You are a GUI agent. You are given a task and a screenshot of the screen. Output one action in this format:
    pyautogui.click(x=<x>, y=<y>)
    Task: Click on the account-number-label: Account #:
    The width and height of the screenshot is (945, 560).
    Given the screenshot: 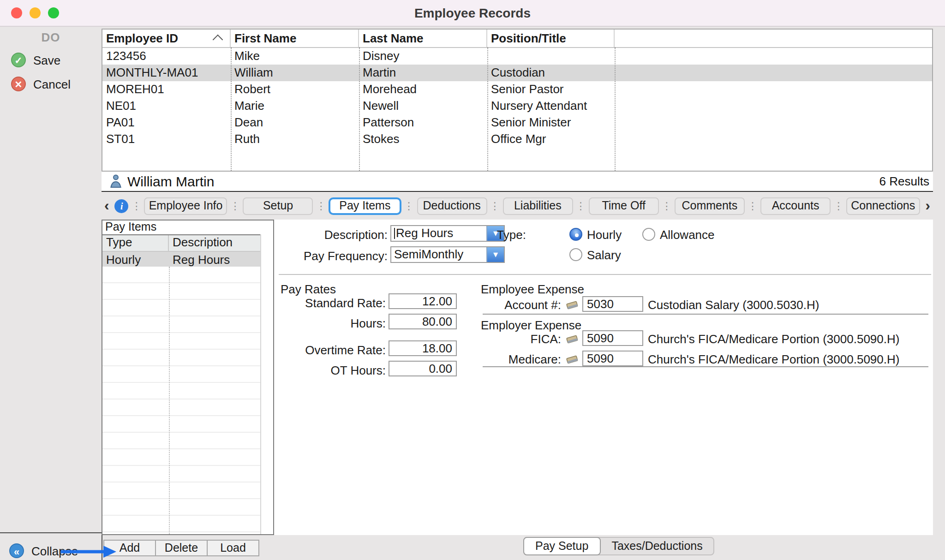 What is the action you would take?
    pyautogui.click(x=520, y=305)
    